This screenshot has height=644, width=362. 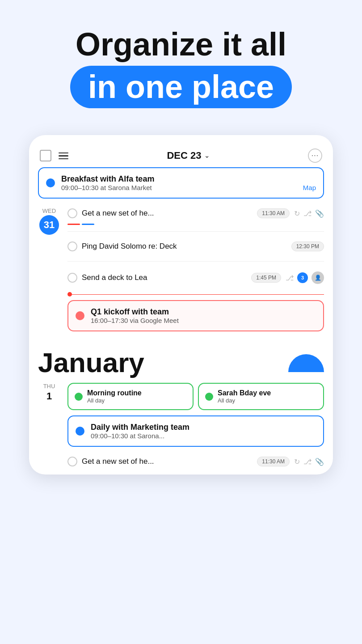 What do you see at coordinates (189, 183) in the screenshot?
I see `breakfast-event-info: Breakfast with Alfa team 09:00–10:30 at …` at bounding box center [189, 183].